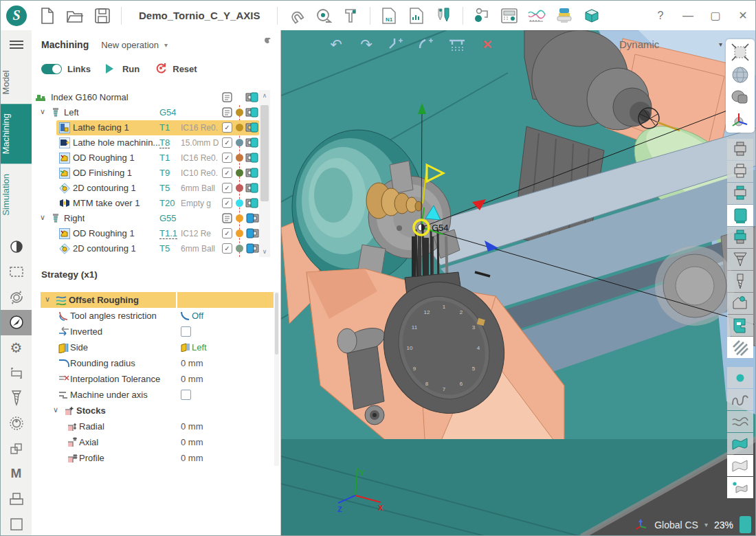 This screenshot has height=536, width=756. What do you see at coordinates (16, 82) in the screenshot?
I see `tab-model: Model` at bounding box center [16, 82].